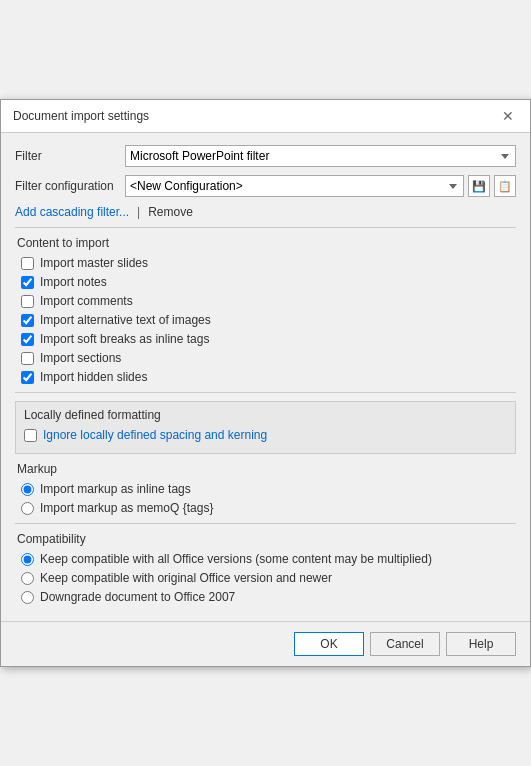 This screenshot has width=531, height=766. Describe the element at coordinates (28, 358) in the screenshot. I see `import-sections-checkbox` at that location.